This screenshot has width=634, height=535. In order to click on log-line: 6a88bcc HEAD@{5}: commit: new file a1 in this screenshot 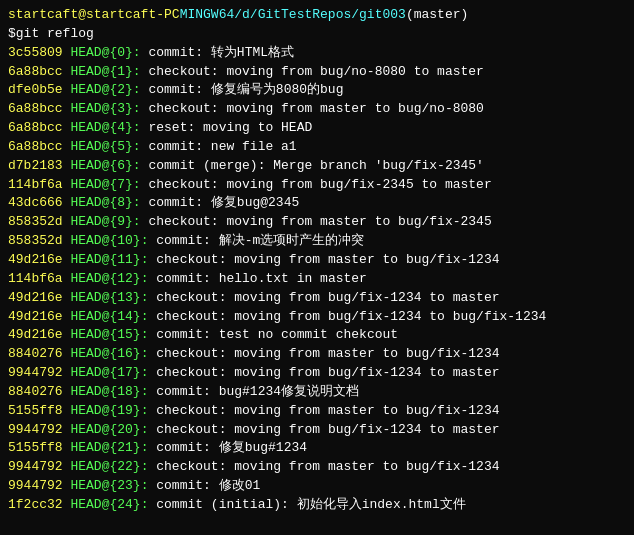, I will do `click(317, 148)`.